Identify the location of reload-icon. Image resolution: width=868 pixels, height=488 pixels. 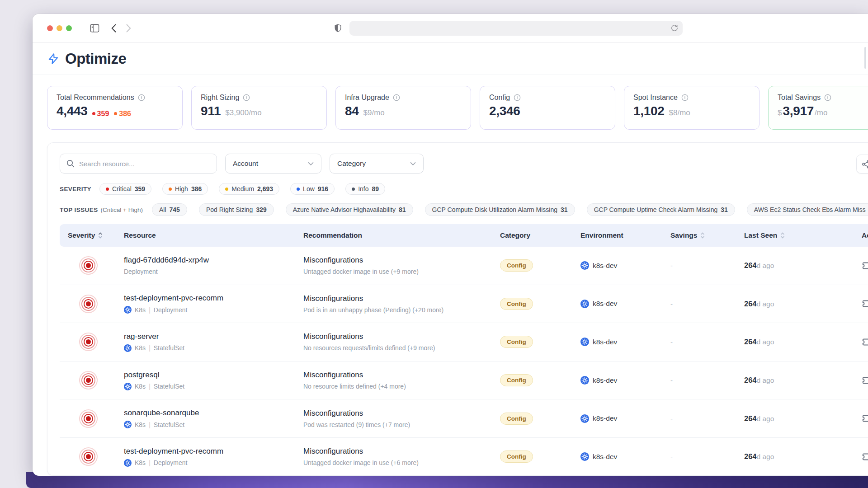
(675, 28).